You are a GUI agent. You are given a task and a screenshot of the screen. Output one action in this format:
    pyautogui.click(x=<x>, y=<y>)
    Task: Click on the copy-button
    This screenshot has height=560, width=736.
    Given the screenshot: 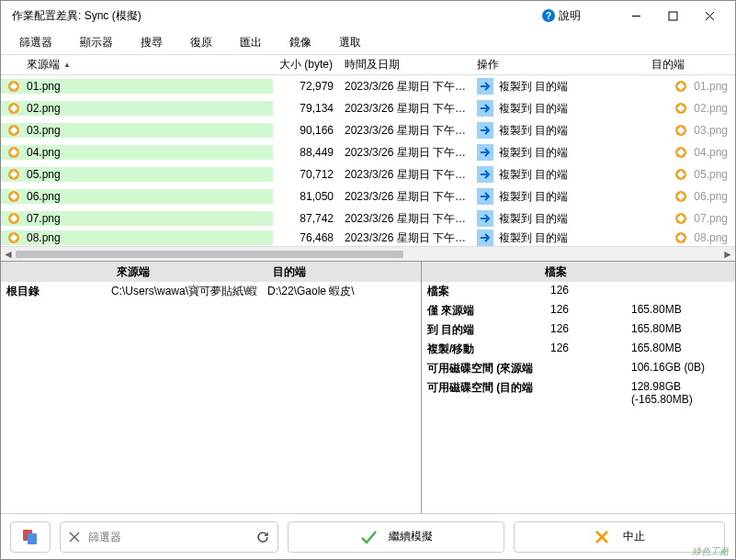 What is the action you would take?
    pyautogui.click(x=30, y=537)
    